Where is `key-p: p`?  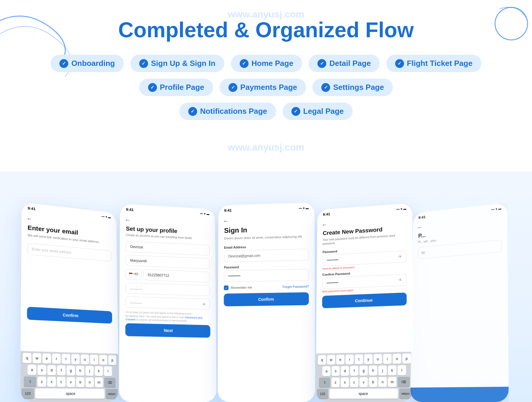 key-p: p is located at coordinates (112, 360).